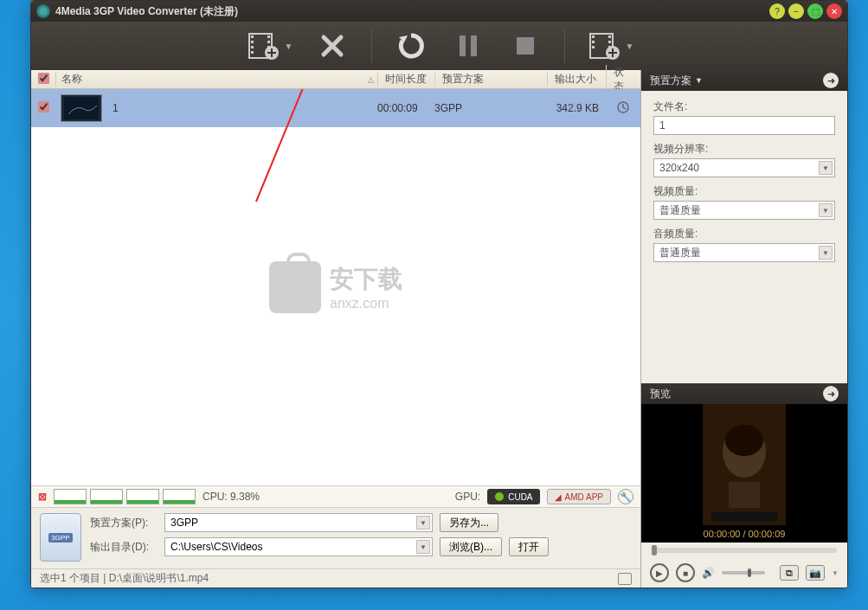 This screenshot has width=868, height=610. What do you see at coordinates (366, 279) in the screenshot?
I see `watermark-text: 安下载` at bounding box center [366, 279].